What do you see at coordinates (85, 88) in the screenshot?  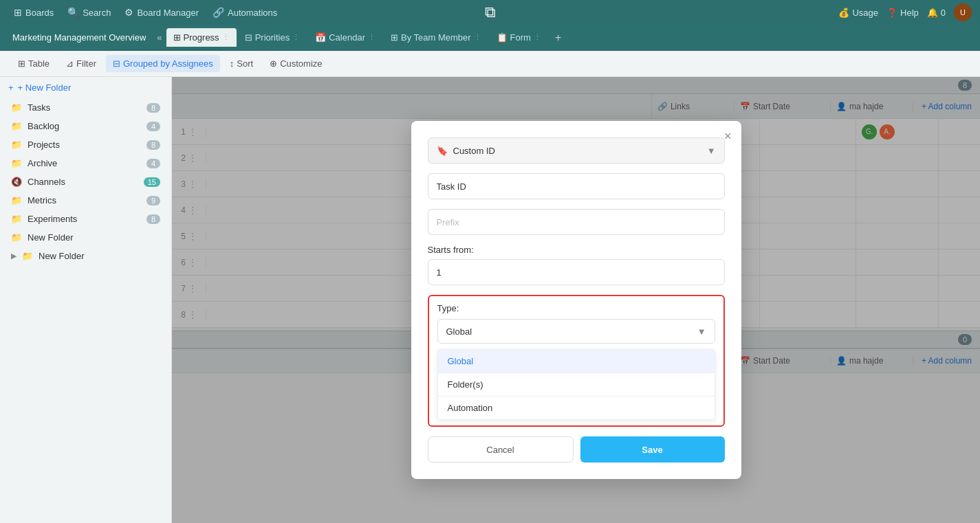 I see `new-folder-button: + + New Folder` at bounding box center [85, 88].